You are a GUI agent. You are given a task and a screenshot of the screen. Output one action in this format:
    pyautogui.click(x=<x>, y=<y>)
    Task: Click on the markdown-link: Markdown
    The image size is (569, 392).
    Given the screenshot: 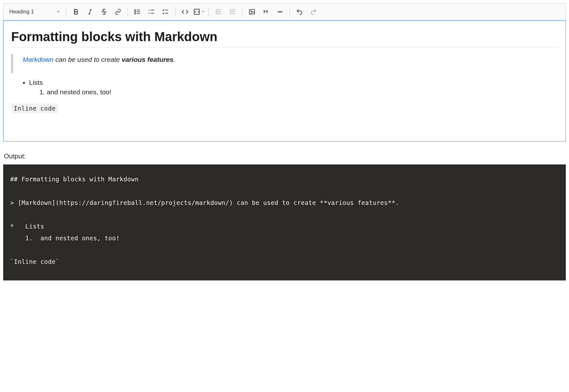 What is the action you would take?
    pyautogui.click(x=38, y=59)
    